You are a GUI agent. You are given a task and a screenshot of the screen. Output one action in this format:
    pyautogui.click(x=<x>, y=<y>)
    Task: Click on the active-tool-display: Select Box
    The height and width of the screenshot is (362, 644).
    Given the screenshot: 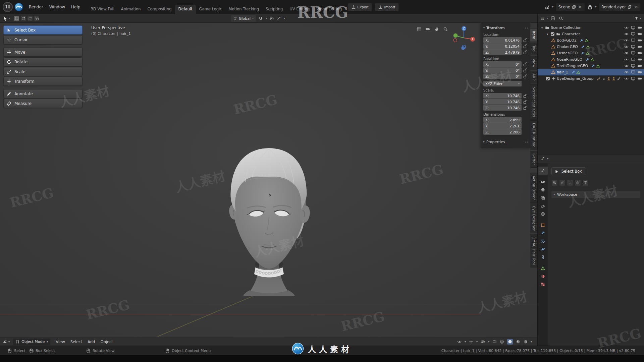 What is the action you would take?
    pyautogui.click(x=568, y=171)
    